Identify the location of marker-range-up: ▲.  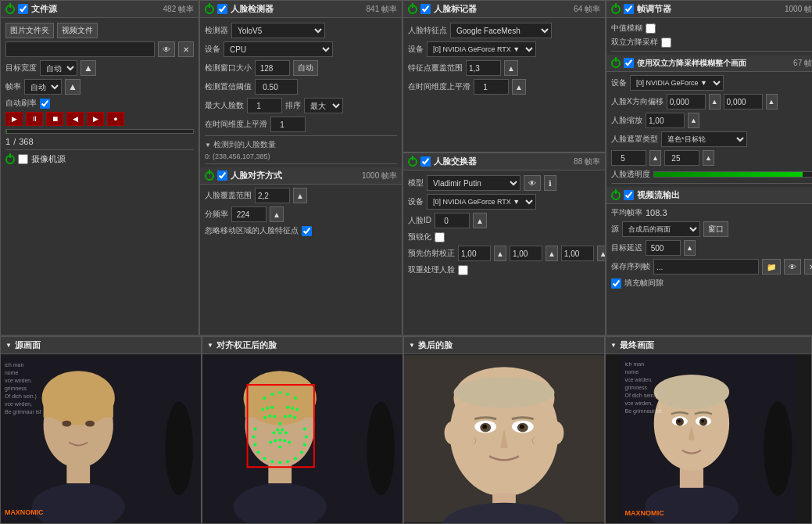
(511, 68).